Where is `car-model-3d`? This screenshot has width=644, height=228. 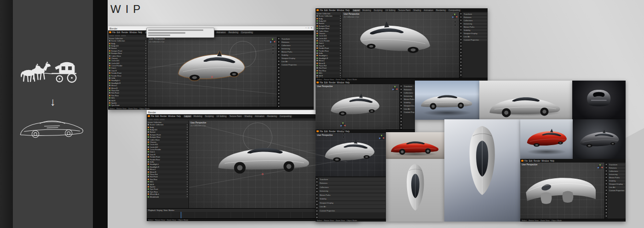 car-model-3d is located at coordinates (211, 66).